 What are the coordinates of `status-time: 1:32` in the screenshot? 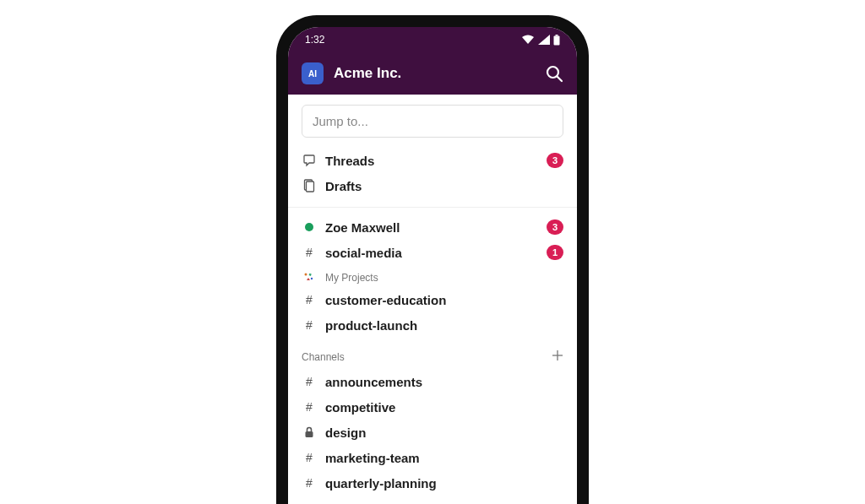 It's located at (314, 40).